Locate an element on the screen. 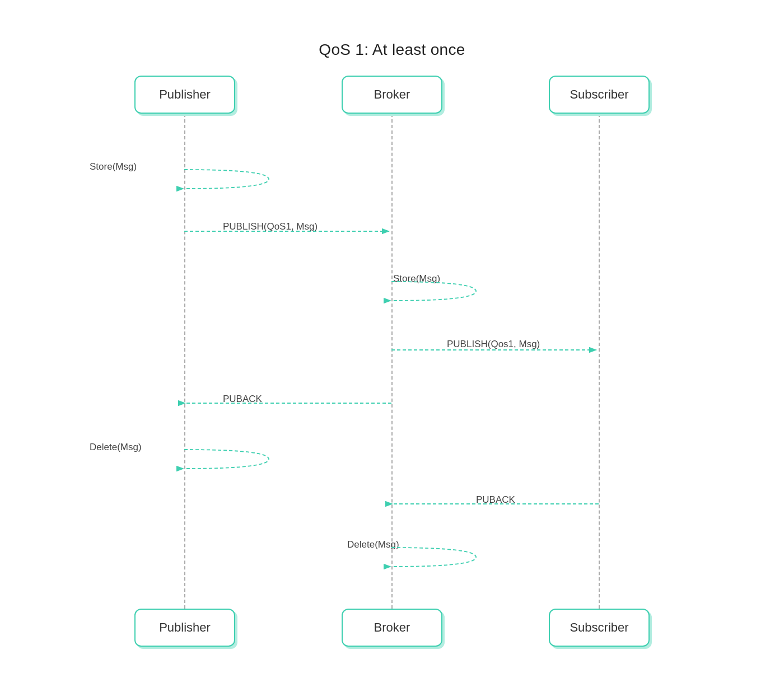  label-puback2: PUBACK is located at coordinates (496, 500).